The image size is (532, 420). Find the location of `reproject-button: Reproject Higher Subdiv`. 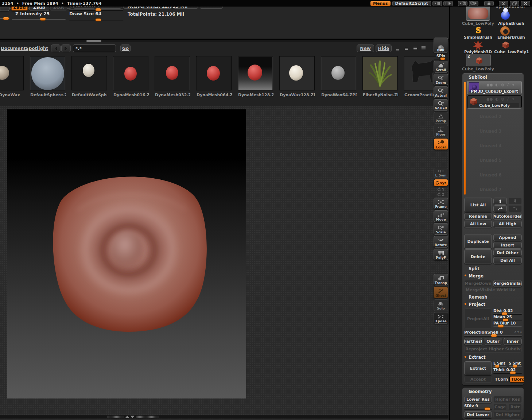

reproject-button: Reproject Higher Subdiv is located at coordinates (493, 349).